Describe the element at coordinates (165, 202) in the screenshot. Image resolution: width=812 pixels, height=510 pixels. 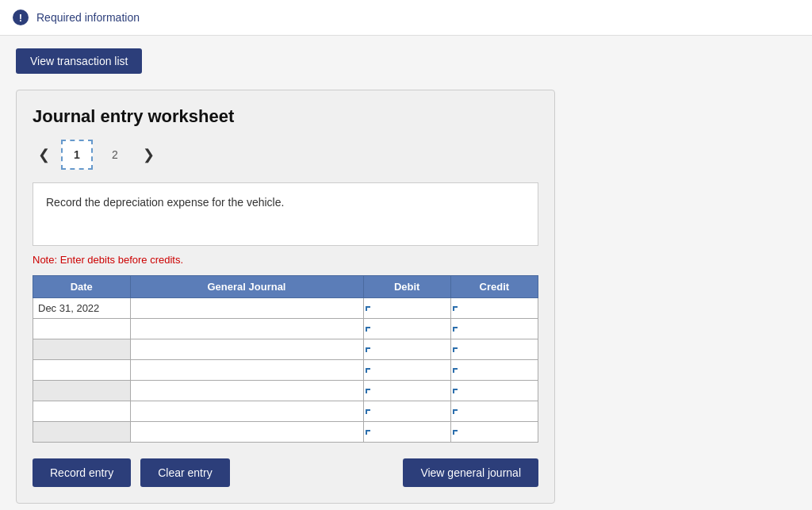
I see `instruction-text: Record the depreciation expense for the …` at that location.